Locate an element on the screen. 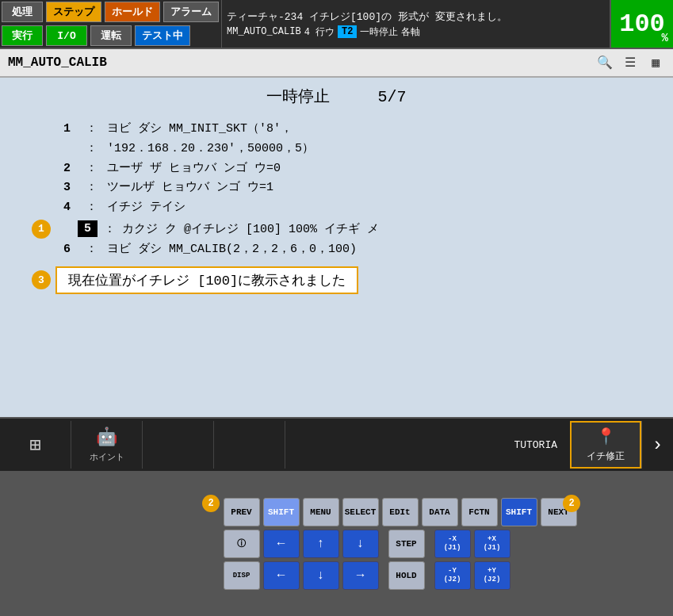  tutorial-label: TUTORIA is located at coordinates (536, 446).